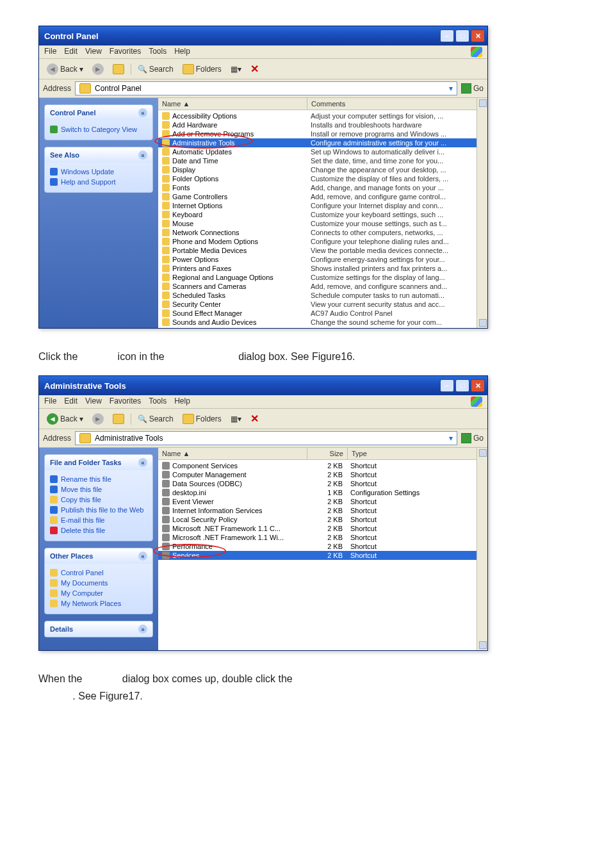 The image size is (611, 868). Describe the element at coordinates (323, 466) in the screenshot. I see `list-item: Component Services2 KBShortcut` at that location.